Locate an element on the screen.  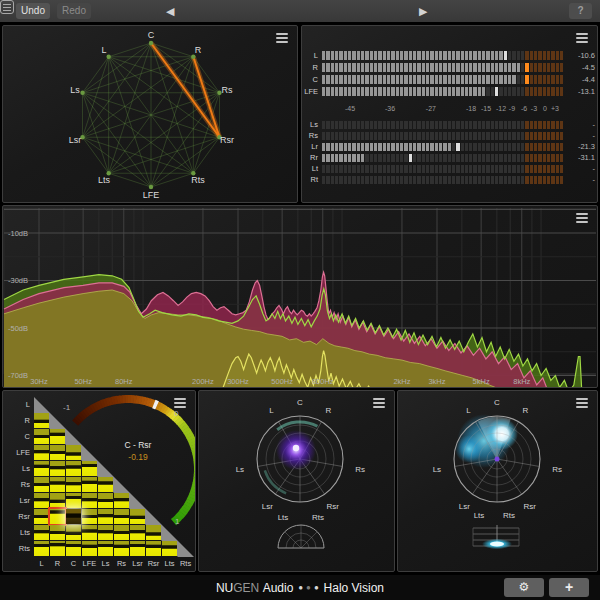
undo-button: Undo is located at coordinates (33, 11).